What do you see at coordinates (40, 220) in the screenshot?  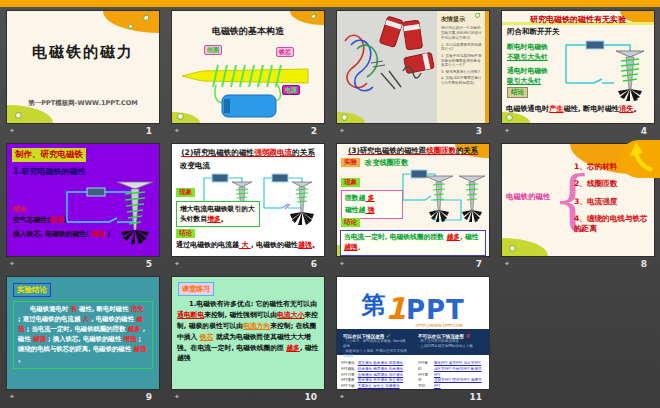 I see `finding-line: 空气芯磁性(较弱)` at bounding box center [40, 220].